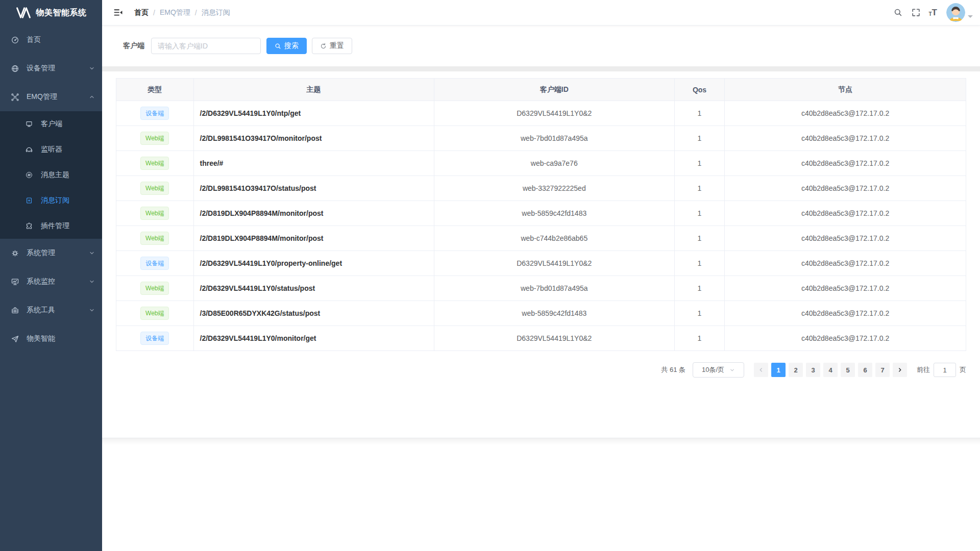 The width and height of the screenshot is (980, 551). What do you see at coordinates (699, 90) in the screenshot?
I see `column-header-qos: Qos` at bounding box center [699, 90].